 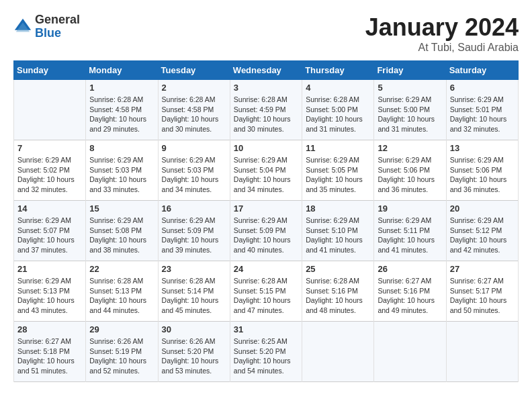 I want to click on cell-info: Sunrise: 6:27 AMSunset: 5:18 PMDaylight:…, so click(x=50, y=356).